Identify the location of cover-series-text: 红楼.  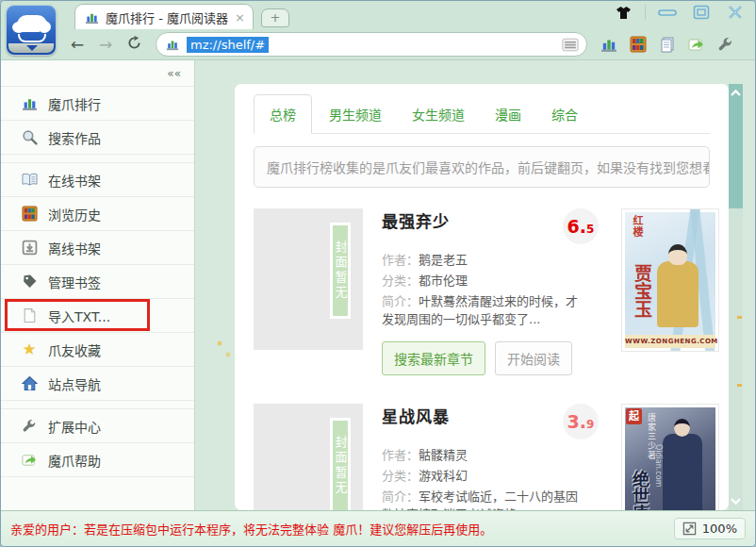
(636, 226).